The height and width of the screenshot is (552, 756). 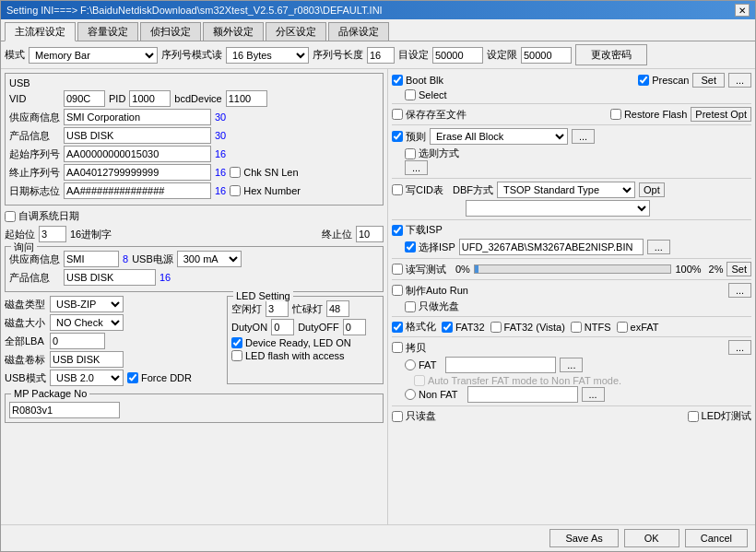 I want to click on tab-bar: 主流程设定 容量设定 侦扫设定 额外设定 分区设定 品保设定, so click(x=378, y=30).